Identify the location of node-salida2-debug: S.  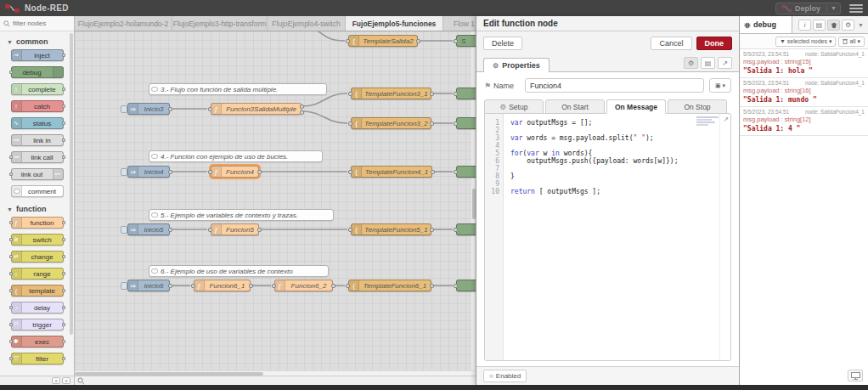
(465, 41).